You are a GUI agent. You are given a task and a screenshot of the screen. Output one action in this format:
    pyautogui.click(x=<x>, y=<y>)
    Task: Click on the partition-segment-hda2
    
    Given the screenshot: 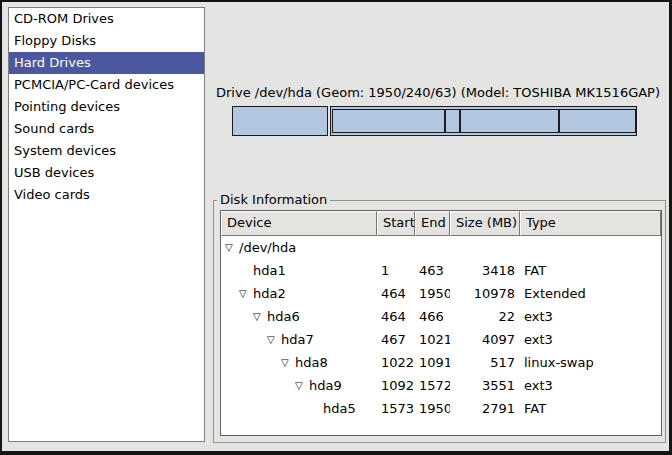 What is the action you would take?
    pyautogui.click(x=484, y=121)
    